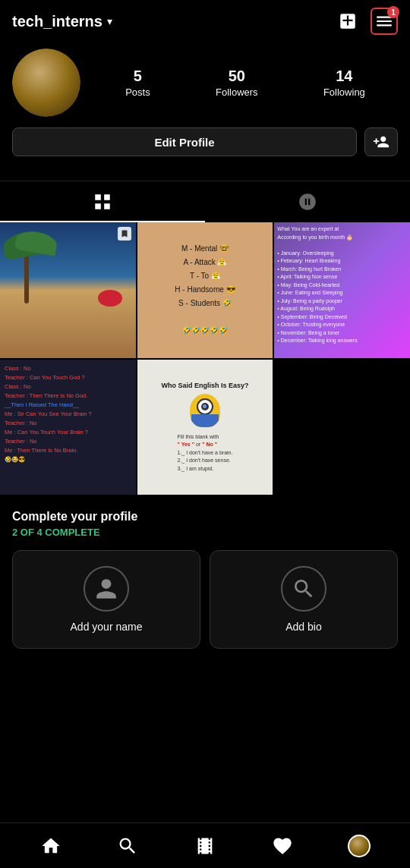 The height and width of the screenshot is (868, 410). I want to click on tab-grid, so click(102, 202).